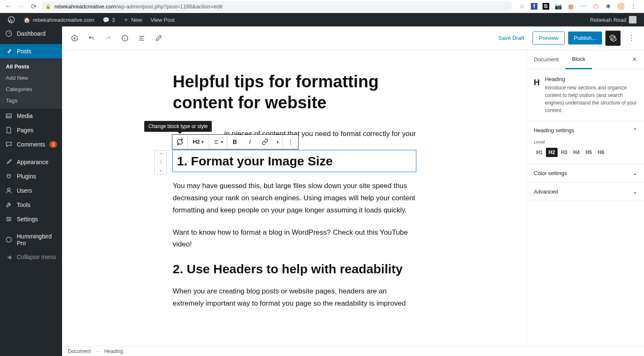 The width and height of the screenshot is (644, 356). Describe the element at coordinates (31, 191) in the screenshot. I see `menu-users: Users` at that location.